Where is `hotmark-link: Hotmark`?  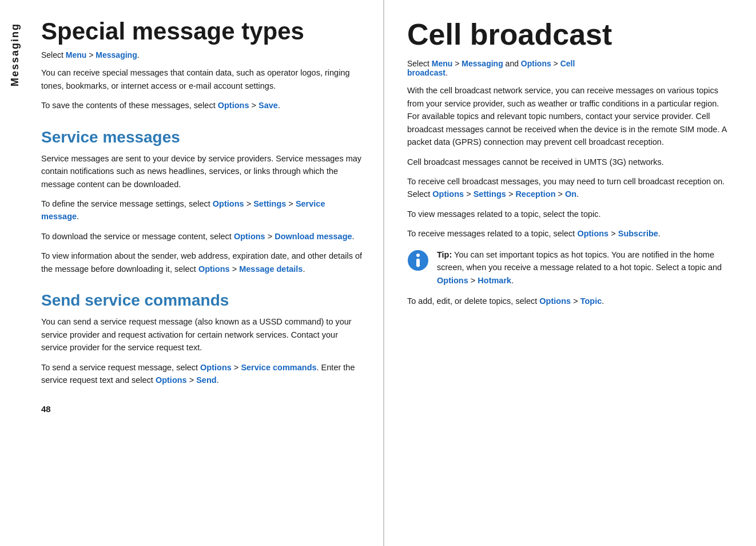
hotmark-link: Hotmark is located at coordinates (494, 280).